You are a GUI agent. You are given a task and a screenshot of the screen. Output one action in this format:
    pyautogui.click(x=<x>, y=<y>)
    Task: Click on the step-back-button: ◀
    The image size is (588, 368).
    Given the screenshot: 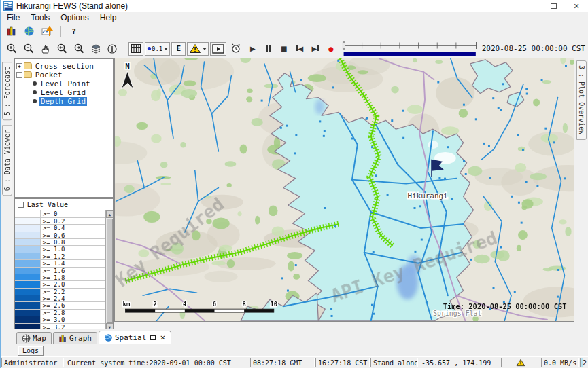 What is the action you would take?
    pyautogui.click(x=299, y=49)
    